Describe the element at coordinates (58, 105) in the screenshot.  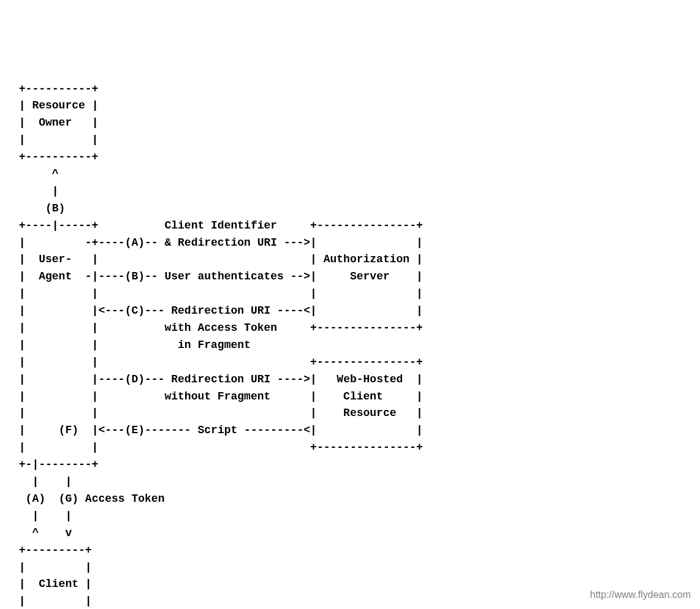
I see `resource-owner-label-1: Resource` at that location.